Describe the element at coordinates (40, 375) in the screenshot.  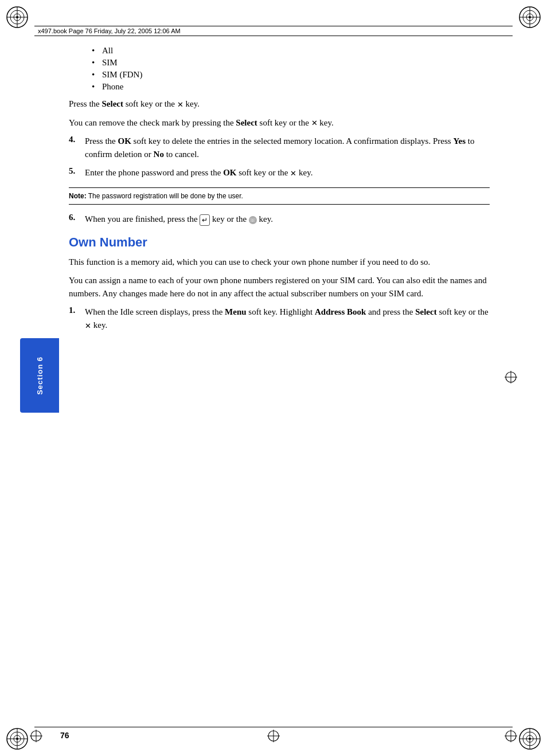
I see `section-6-tab: Section 6` at that location.